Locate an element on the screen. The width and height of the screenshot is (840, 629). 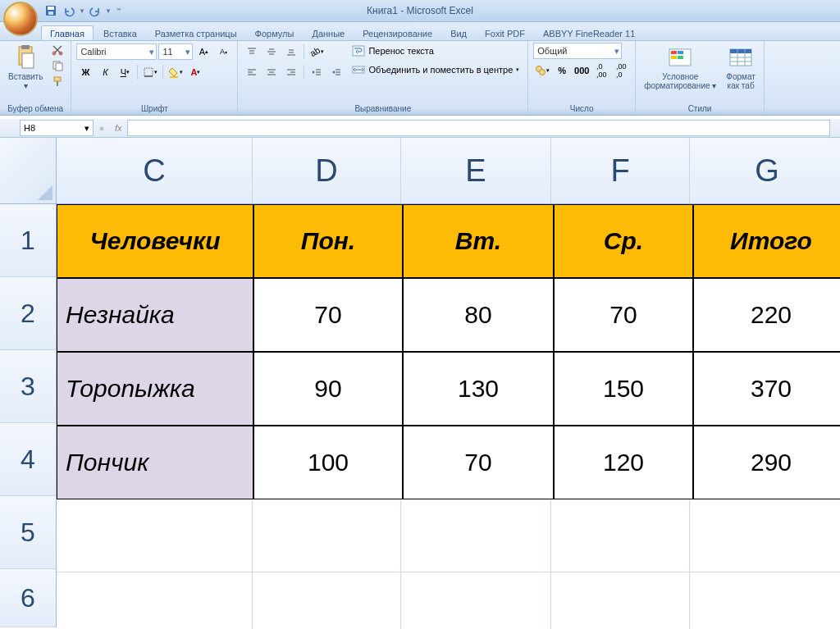
cell: 290 is located at coordinates (766, 463).